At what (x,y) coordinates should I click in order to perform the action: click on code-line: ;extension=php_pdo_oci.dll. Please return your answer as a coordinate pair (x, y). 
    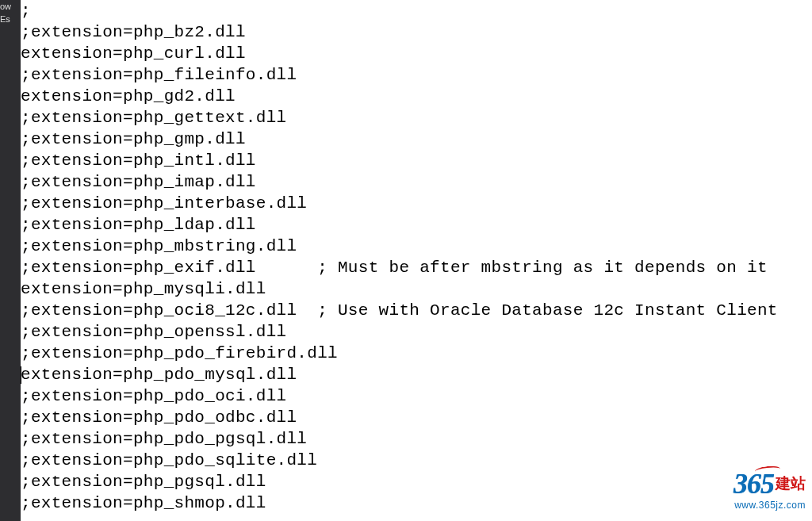
    Looking at the image, I should click on (416, 396).